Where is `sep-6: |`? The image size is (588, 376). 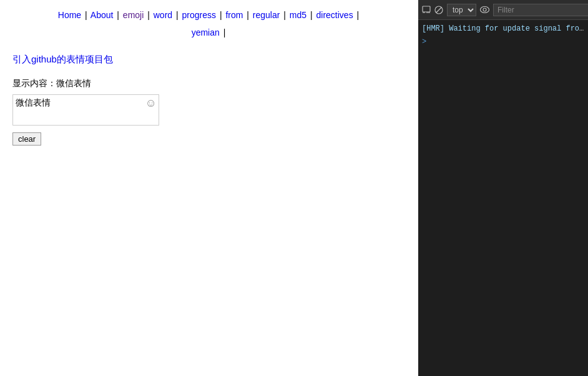 sep-6: | is located at coordinates (248, 15).